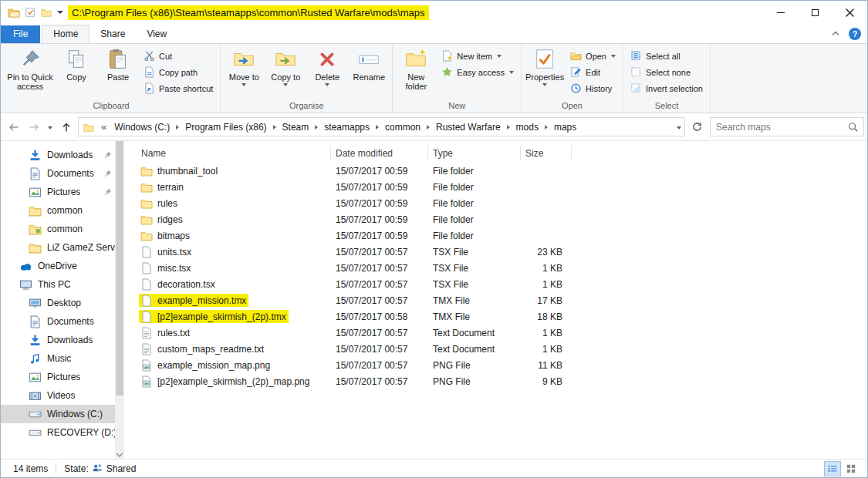 This screenshot has width=868, height=478. What do you see at coordinates (66, 34) in the screenshot?
I see `tab-home: Home` at bounding box center [66, 34].